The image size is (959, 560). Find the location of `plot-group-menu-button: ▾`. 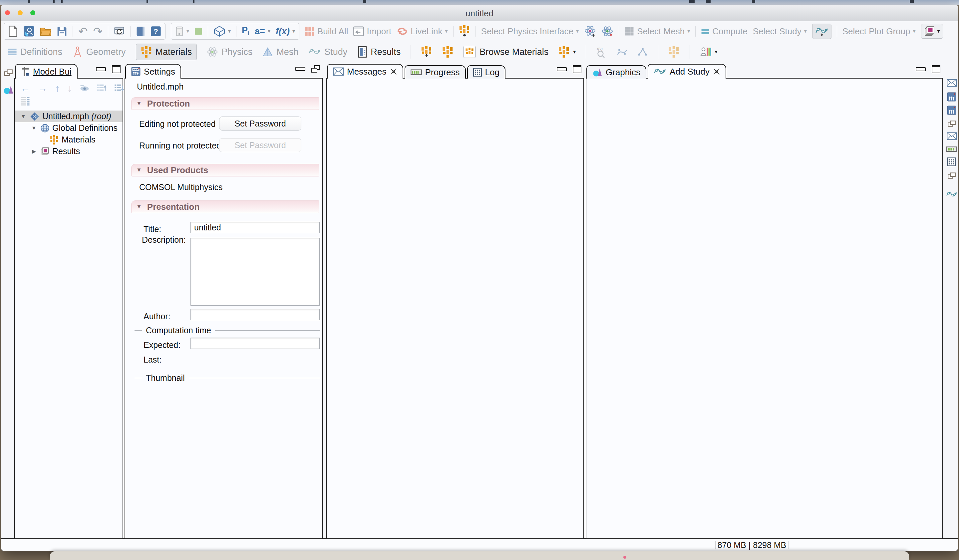

plot-group-menu-button: ▾ is located at coordinates (932, 31).